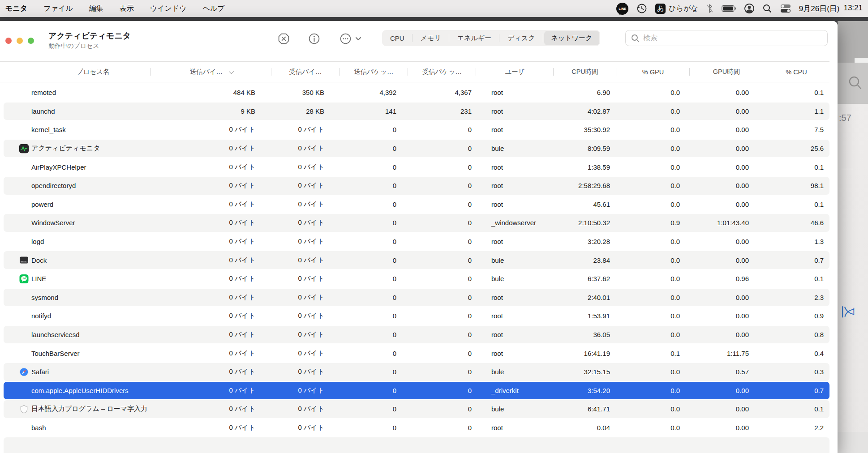  What do you see at coordinates (442, 72) in the screenshot?
I see `column-header-label: 受信パケッ…` at bounding box center [442, 72].